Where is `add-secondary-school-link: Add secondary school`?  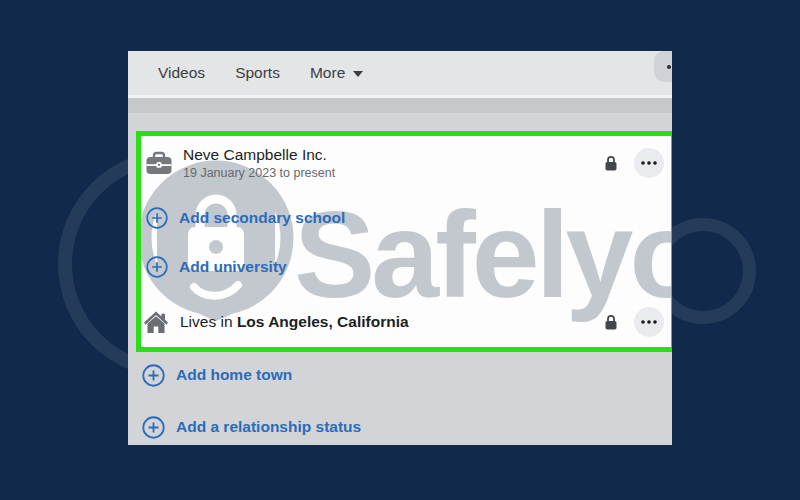 add-secondary-school-link: Add secondary school is located at coordinates (246, 218).